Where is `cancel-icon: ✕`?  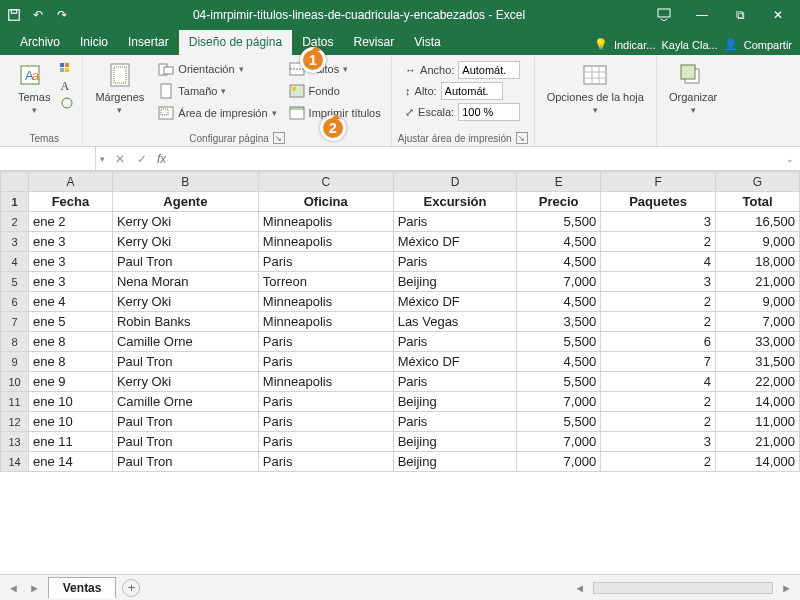
cancel-icon: ✕ is located at coordinates (120, 159).